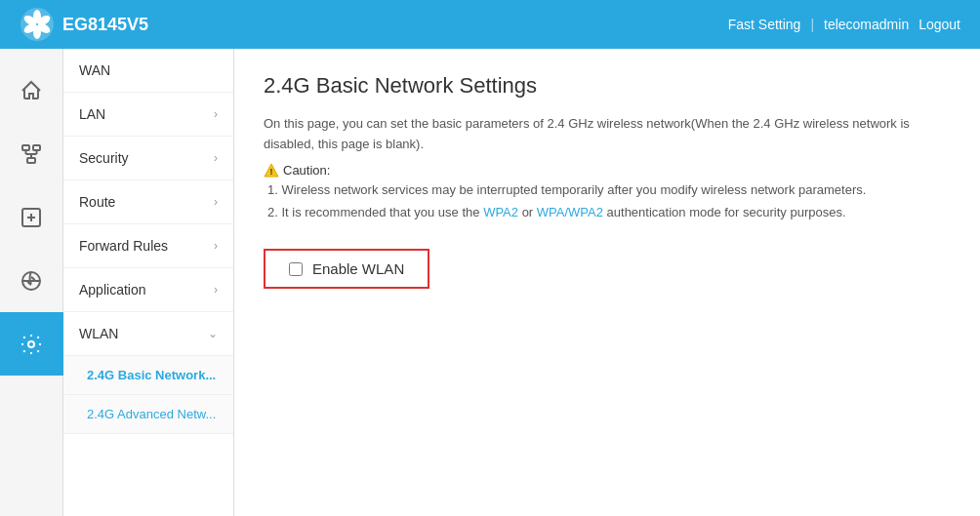 The height and width of the screenshot is (516, 980). I want to click on nav-label-forward-rules: Forward Rules, so click(123, 246).